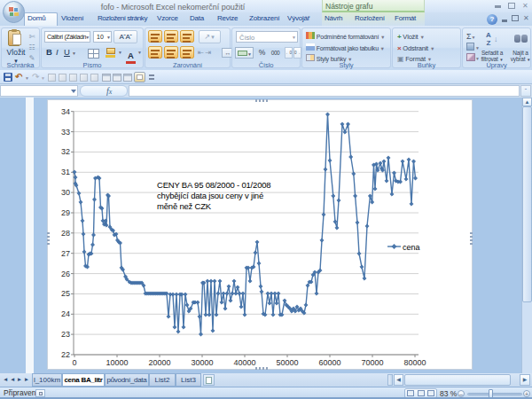  Describe the element at coordinates (160, 363) in the screenshot. I see `svg-text: 20000` at that location.